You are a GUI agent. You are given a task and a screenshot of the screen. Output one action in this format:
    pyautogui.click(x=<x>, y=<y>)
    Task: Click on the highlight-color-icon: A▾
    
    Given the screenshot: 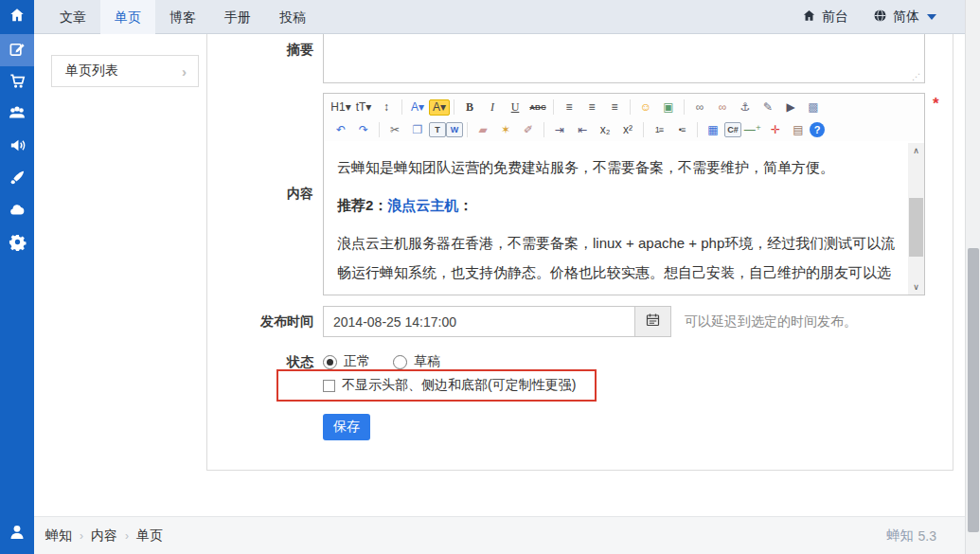 What is the action you would take?
    pyautogui.click(x=439, y=108)
    